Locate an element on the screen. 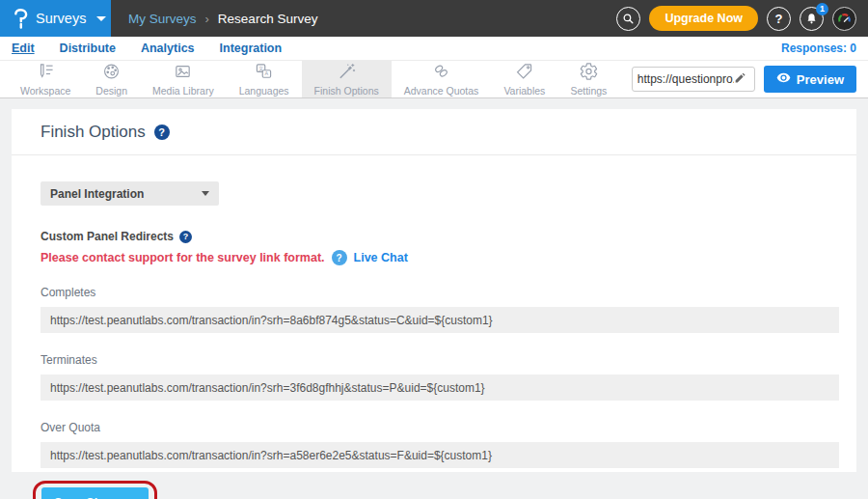  over-quota-url-input is located at coordinates (440, 456).